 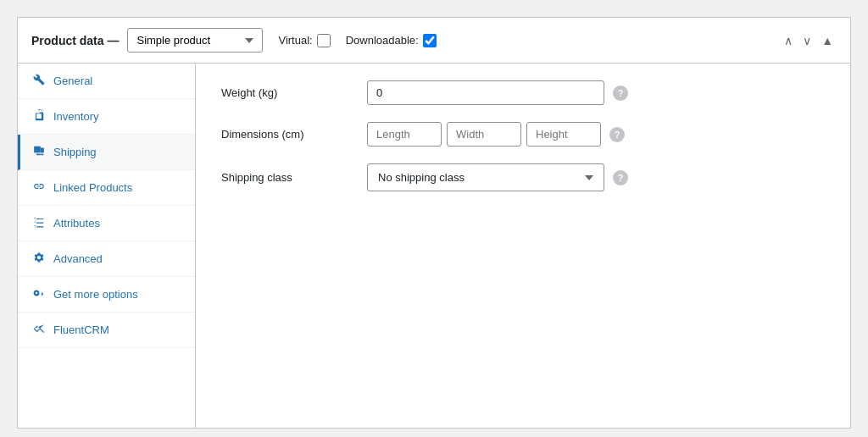 I want to click on sidebar-item-attributes: Attributes, so click(x=107, y=224).